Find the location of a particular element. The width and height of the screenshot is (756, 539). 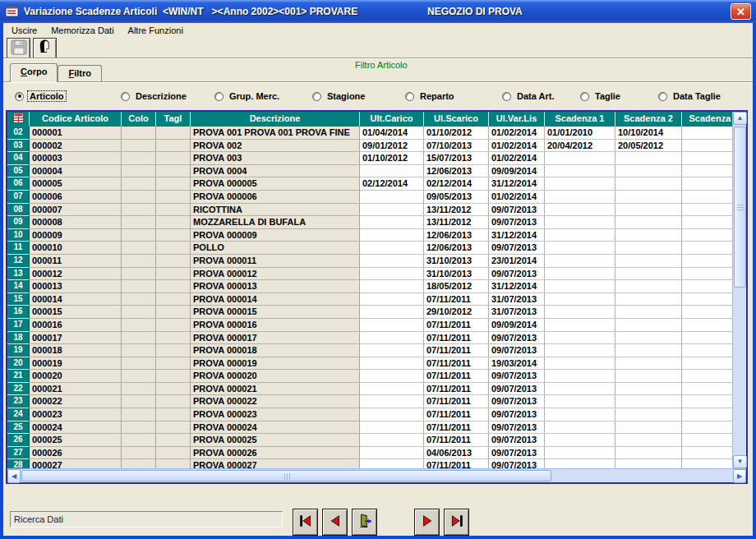

menu-item-uscire: Uscire is located at coordinates (25, 30).